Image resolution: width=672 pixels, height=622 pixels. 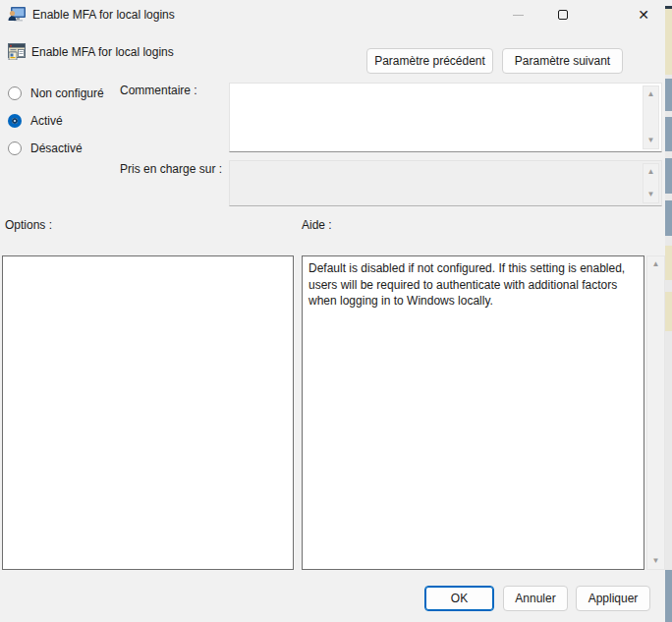 What do you see at coordinates (518, 15) in the screenshot?
I see `minimize-button` at bounding box center [518, 15].